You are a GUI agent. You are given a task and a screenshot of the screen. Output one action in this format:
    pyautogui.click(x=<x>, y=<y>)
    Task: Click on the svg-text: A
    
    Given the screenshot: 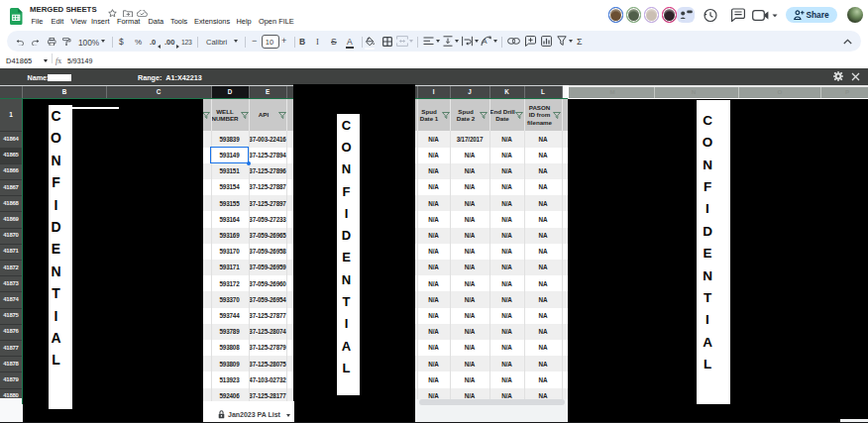 What is the action you would take?
    pyautogui.click(x=486, y=42)
    